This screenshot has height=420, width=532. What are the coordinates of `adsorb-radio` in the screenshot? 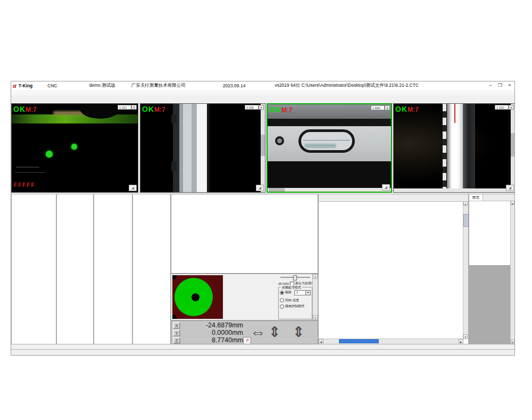 It's located at (282, 293).